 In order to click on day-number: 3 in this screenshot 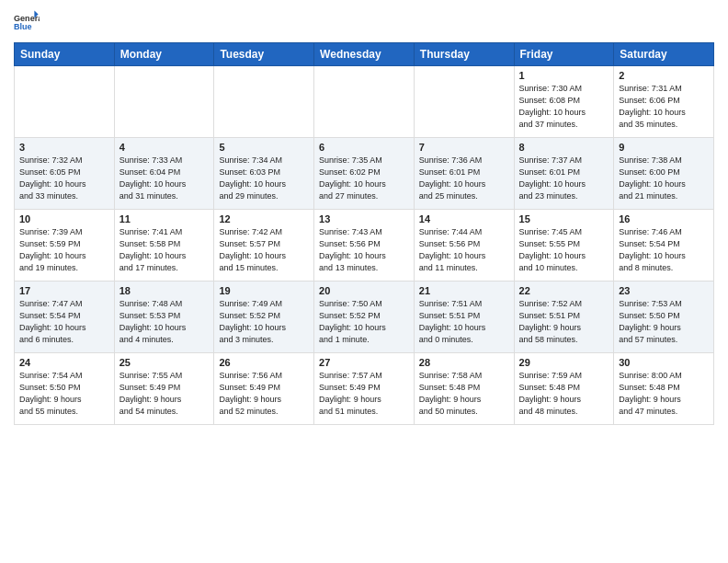, I will do `click(64, 147)`.